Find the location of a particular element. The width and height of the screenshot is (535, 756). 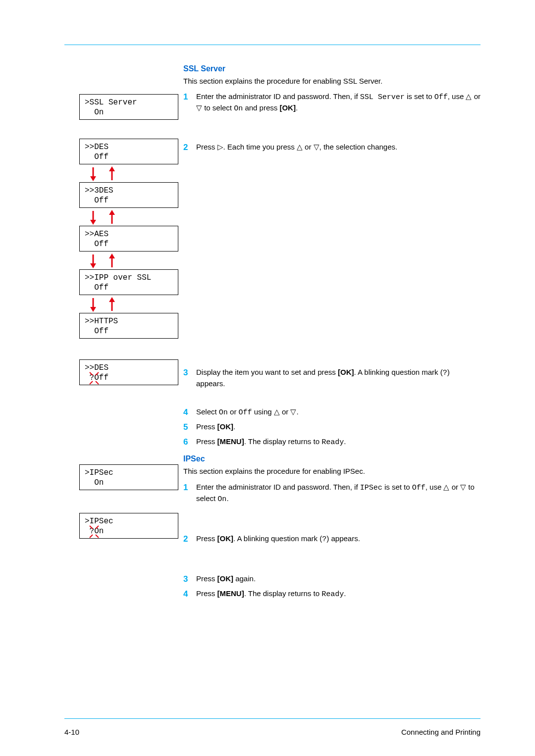

lcd-ssl-server: >SSL Server On is located at coordinates (129, 107).